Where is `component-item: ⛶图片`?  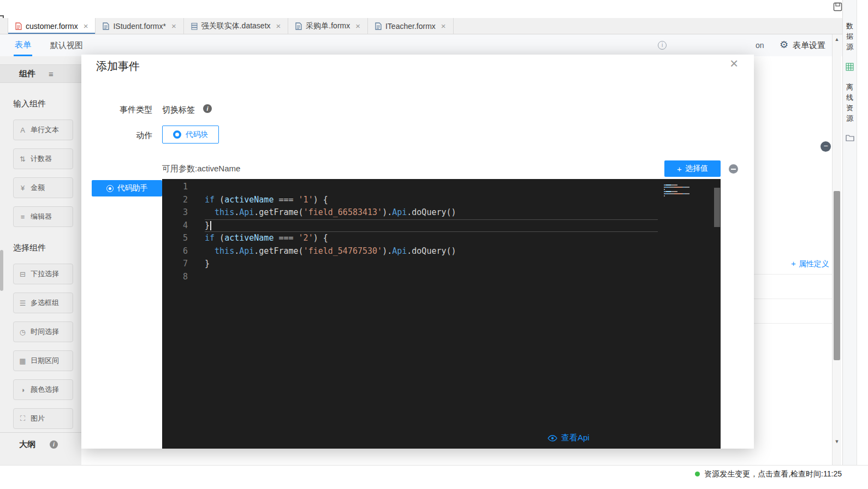 component-item: ⛶图片 is located at coordinates (43, 419).